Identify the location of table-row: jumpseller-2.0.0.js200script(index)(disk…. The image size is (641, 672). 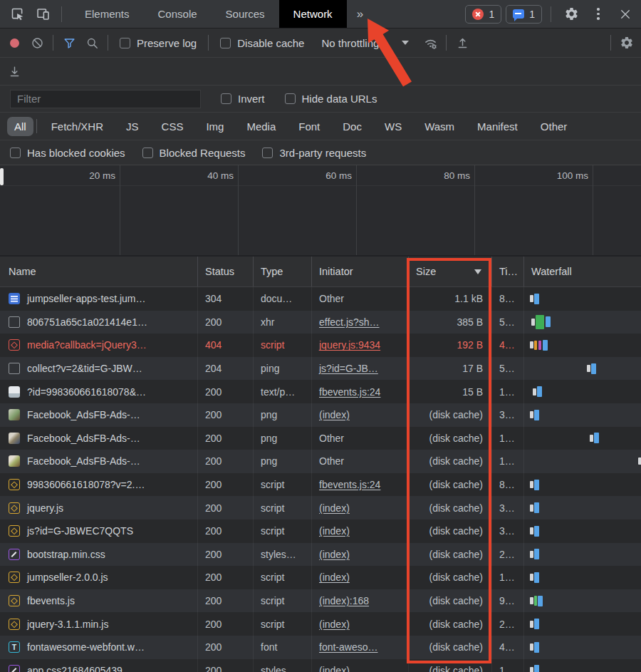
(320, 577).